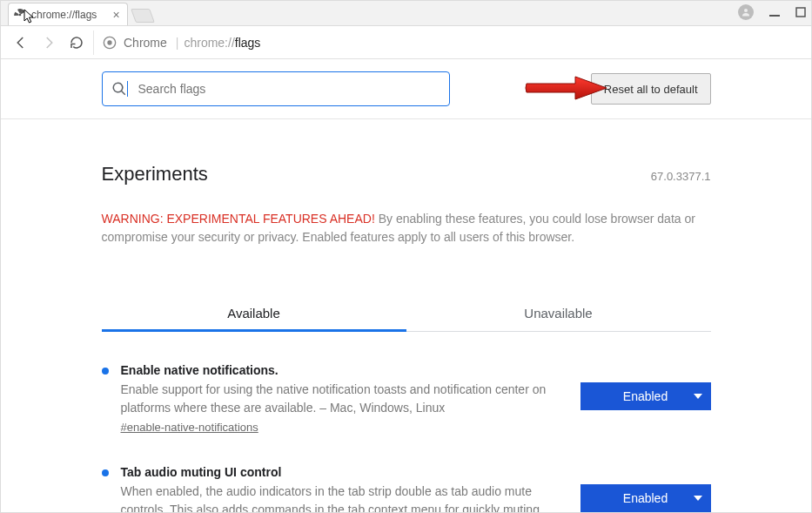  I want to click on flag-row: Enable native notifications. Enable supp…, so click(406, 399).